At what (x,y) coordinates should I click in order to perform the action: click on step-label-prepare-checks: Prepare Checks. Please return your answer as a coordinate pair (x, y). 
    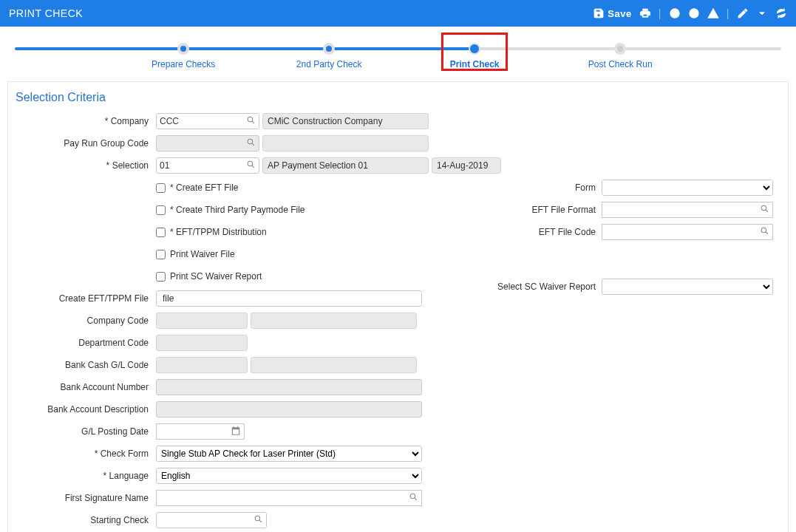
    Looking at the image, I should click on (183, 64).